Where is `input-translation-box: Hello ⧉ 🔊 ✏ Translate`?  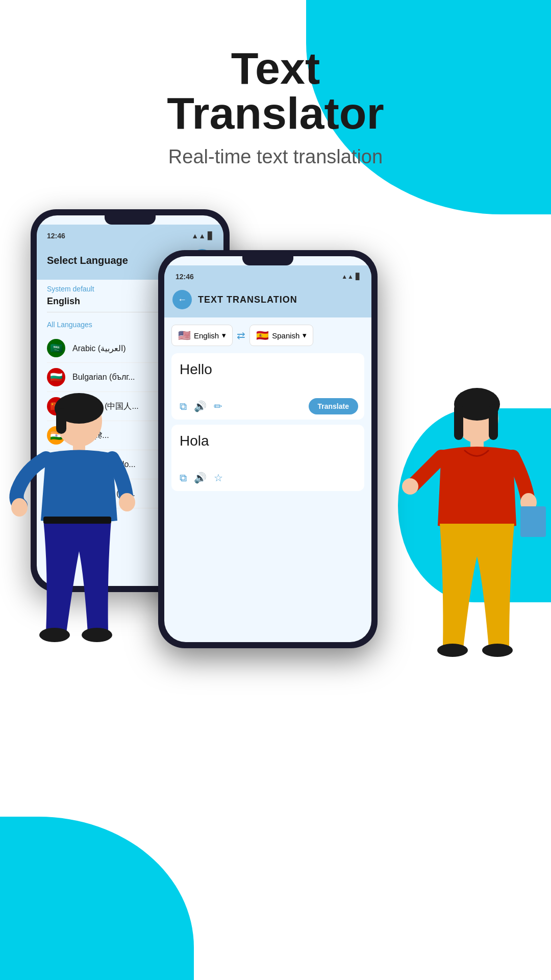 input-translation-box: Hello ⧉ 🔊 ✏ Translate is located at coordinates (268, 386).